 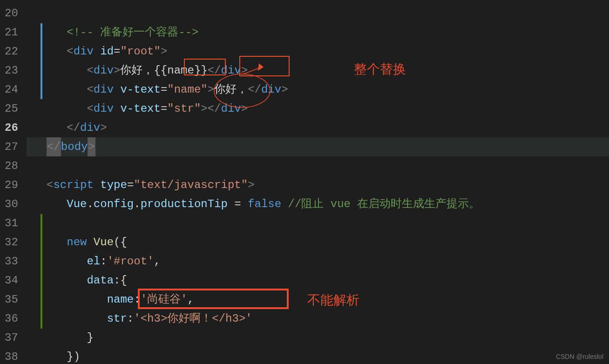 What do you see at coordinates (11, 338) in the screenshot?
I see `line-number: 37` at bounding box center [11, 338].